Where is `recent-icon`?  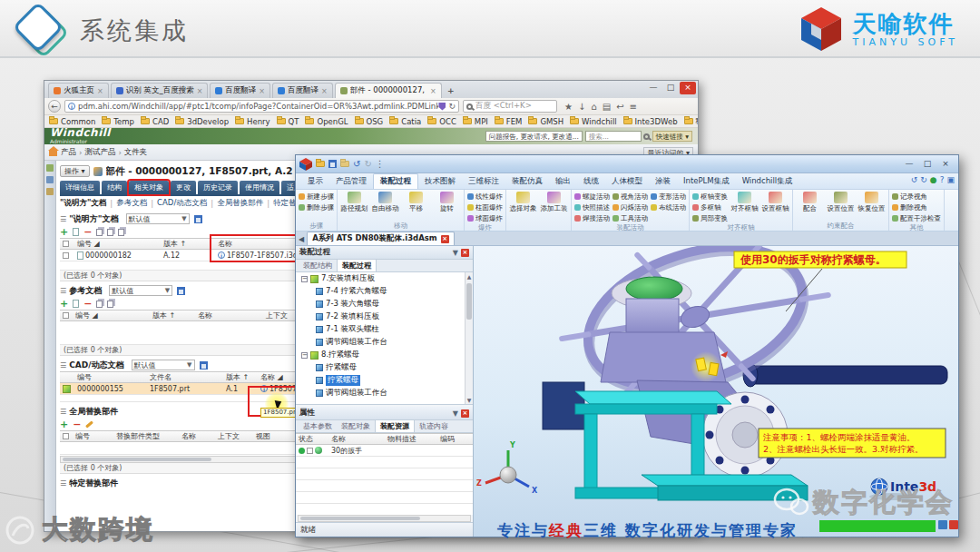 recent-icon is located at coordinates (345, 163).